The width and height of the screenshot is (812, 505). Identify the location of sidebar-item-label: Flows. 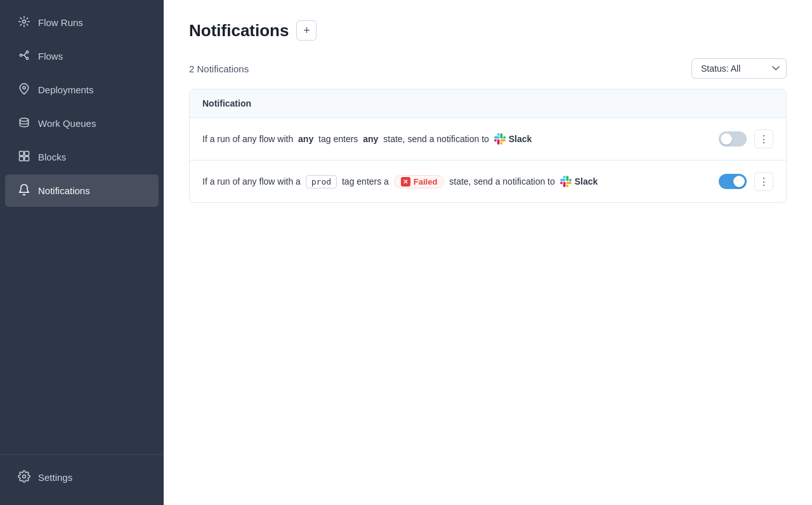
(51, 56).